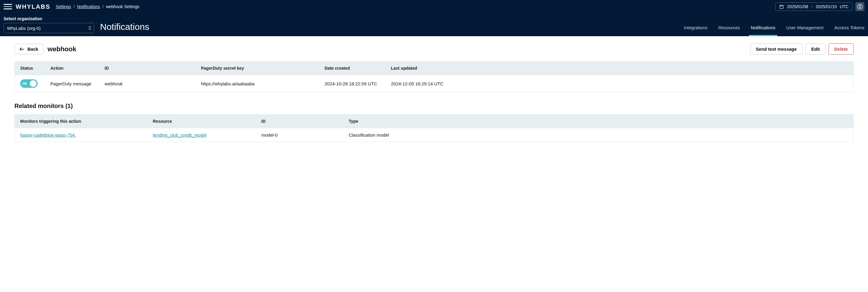 The width and height of the screenshot is (868, 292). I want to click on tab-user-management: User Management, so click(805, 30).